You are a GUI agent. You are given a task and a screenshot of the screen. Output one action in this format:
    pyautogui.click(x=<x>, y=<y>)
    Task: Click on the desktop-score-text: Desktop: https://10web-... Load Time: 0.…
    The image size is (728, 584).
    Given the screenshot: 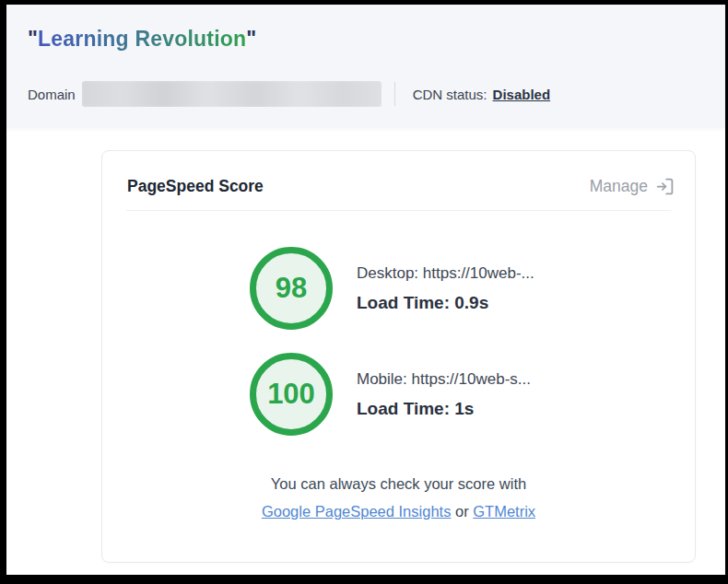 What is the action you would take?
    pyautogui.click(x=446, y=289)
    